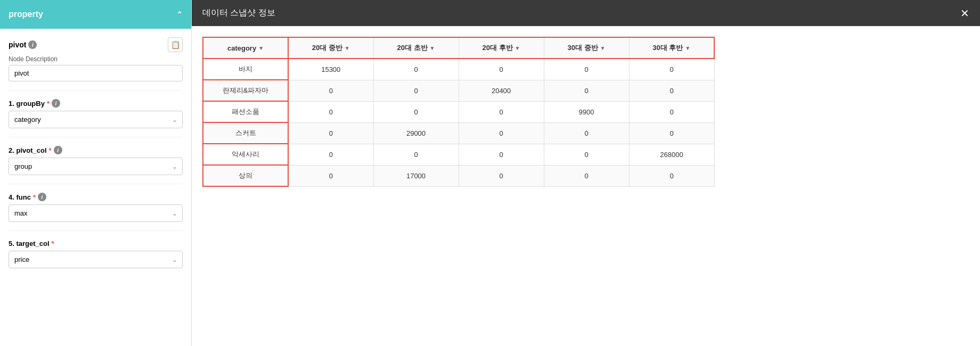  Describe the element at coordinates (96, 208) in the screenshot. I see `func-section: 4. func * i max min sum avg ⌄` at that location.